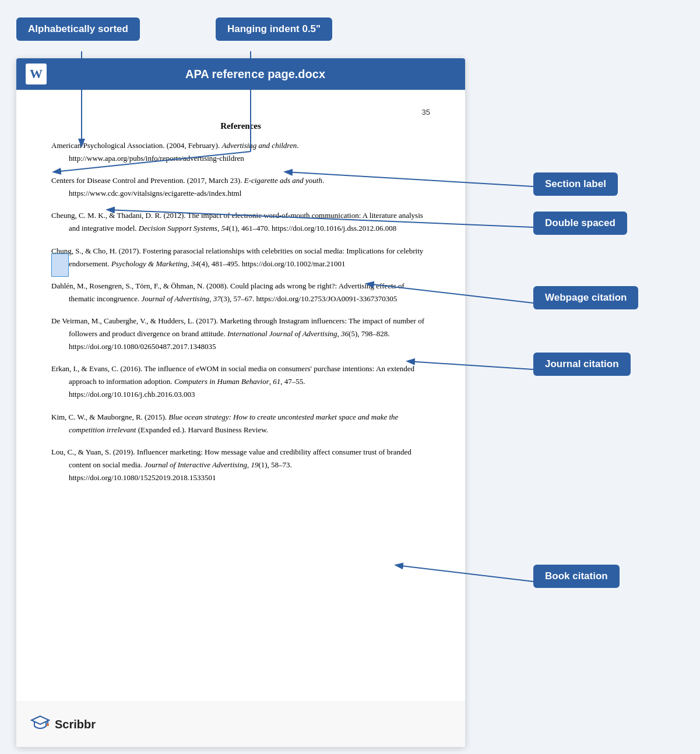 This screenshot has width=700, height=754. What do you see at coordinates (241, 74) in the screenshot?
I see `word-titlebar: W APA reference page.docx` at bounding box center [241, 74].